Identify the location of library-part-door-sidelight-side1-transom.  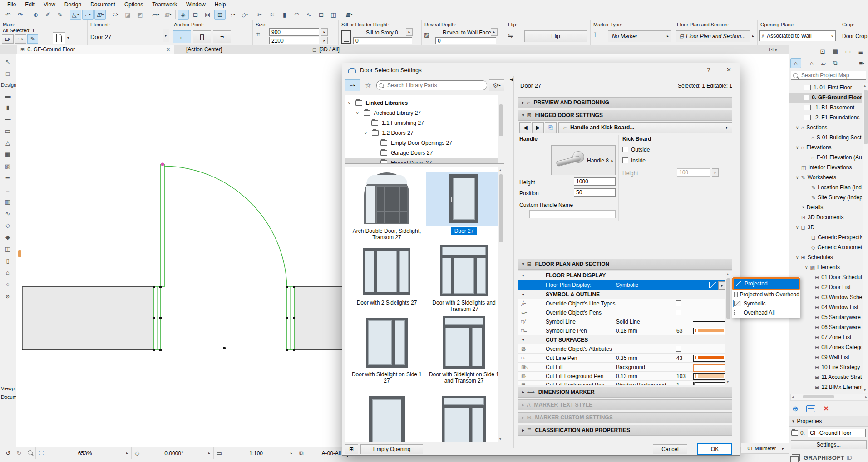
(464, 342).